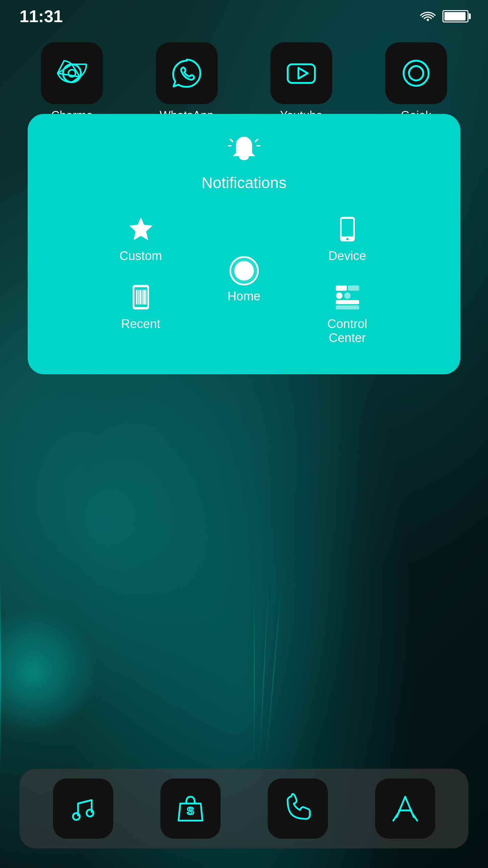 Image resolution: width=488 pixels, height=868 pixels. Describe the element at coordinates (83, 809) in the screenshot. I see `dock-item-music` at that location.